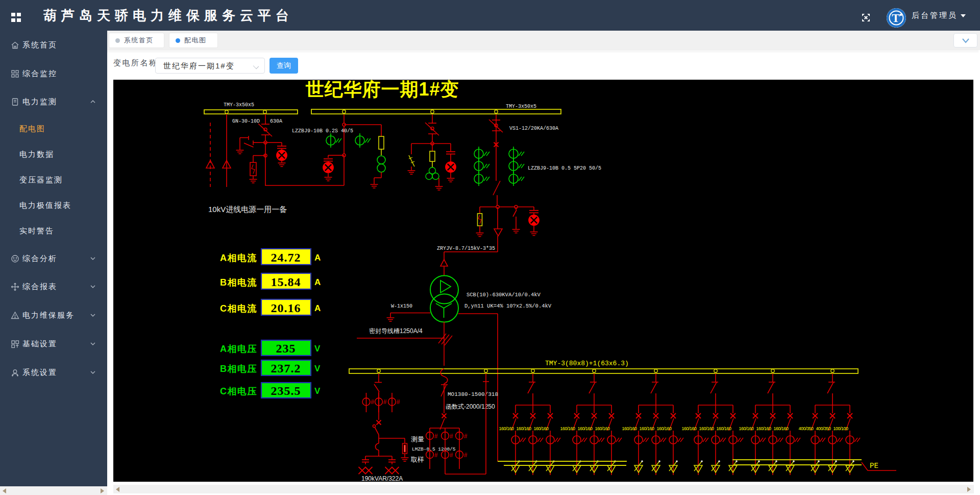 The image size is (980, 495). Describe the element at coordinates (286, 257) in the screenshot. I see `svg-text: 24.72` at that location.